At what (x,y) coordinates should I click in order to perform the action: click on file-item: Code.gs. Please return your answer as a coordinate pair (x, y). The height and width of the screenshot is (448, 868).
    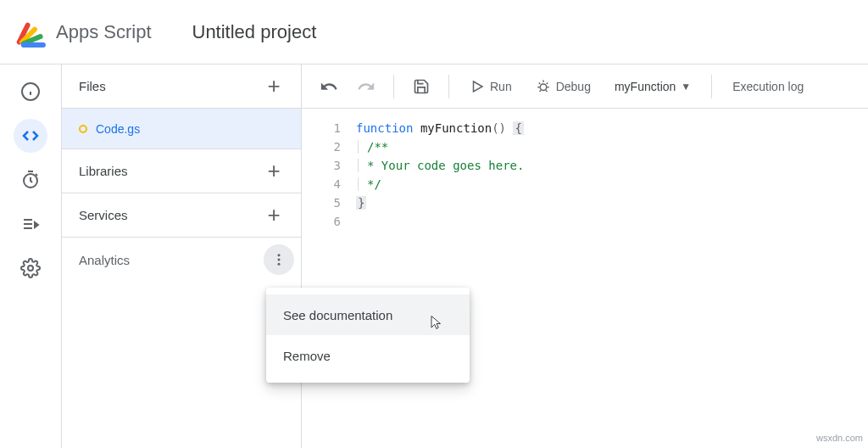
    Looking at the image, I should click on (181, 129).